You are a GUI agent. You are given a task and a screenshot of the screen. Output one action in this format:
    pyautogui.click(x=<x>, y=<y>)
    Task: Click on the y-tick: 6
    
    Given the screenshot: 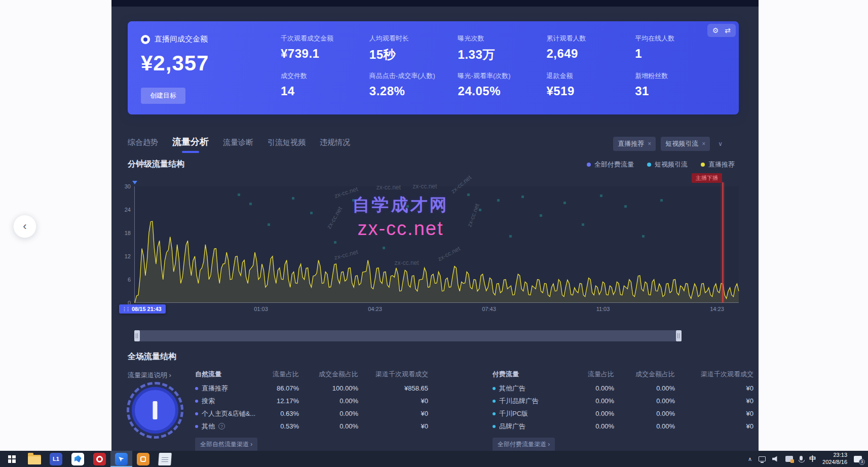 What is the action you would take?
    pyautogui.click(x=124, y=280)
    